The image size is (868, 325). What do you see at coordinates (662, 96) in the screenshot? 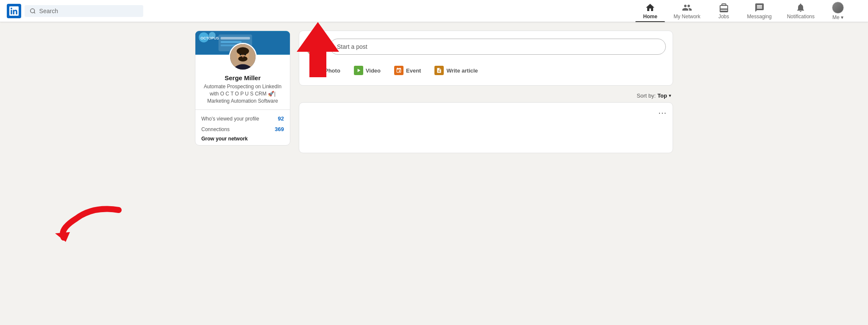
I see `sort-value: Top` at bounding box center [662, 96].